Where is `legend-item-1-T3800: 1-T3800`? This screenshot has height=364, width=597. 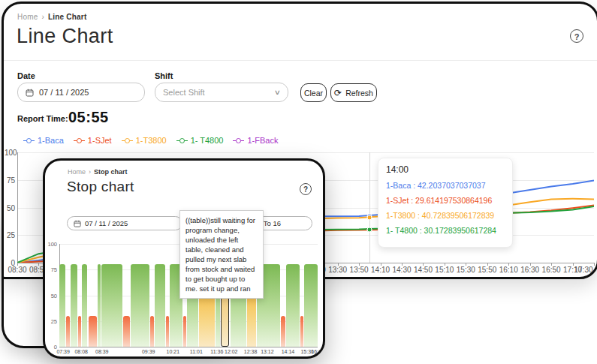
legend-item-1-T3800: 1-T3800 is located at coordinates (144, 140).